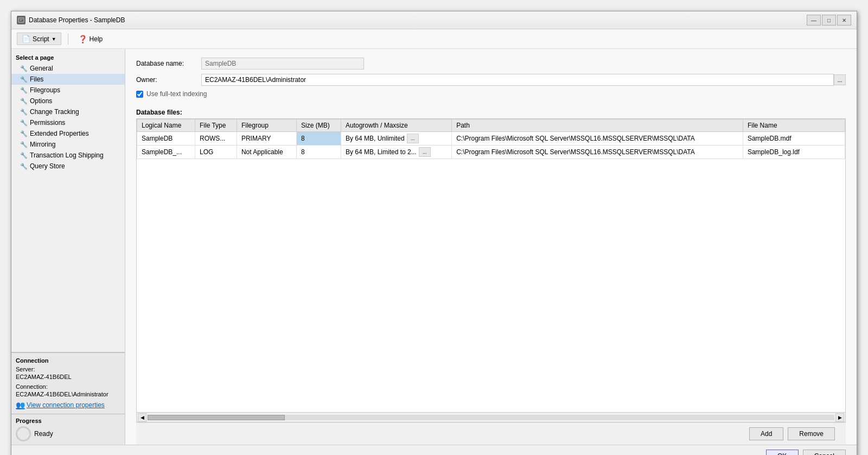  I want to click on script-button: 📄 Script ▼, so click(39, 39).